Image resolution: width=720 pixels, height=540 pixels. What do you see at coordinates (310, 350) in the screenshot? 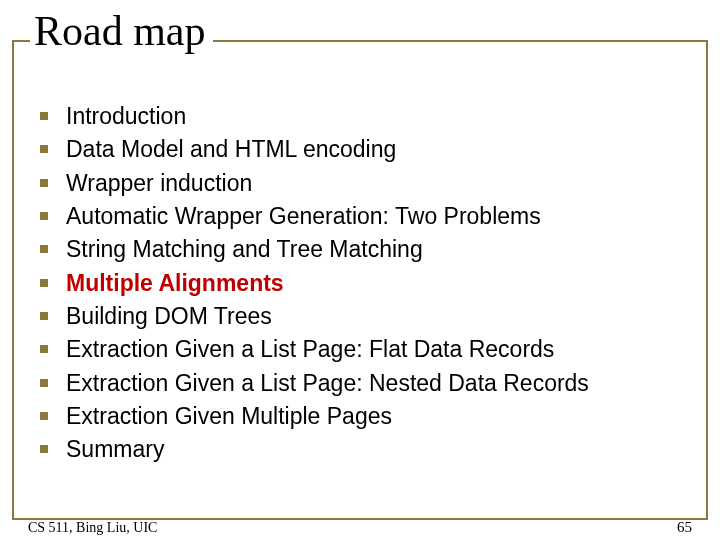
I see `list-item-text: Extraction Given a List Page: Flat Data …` at bounding box center [310, 350].